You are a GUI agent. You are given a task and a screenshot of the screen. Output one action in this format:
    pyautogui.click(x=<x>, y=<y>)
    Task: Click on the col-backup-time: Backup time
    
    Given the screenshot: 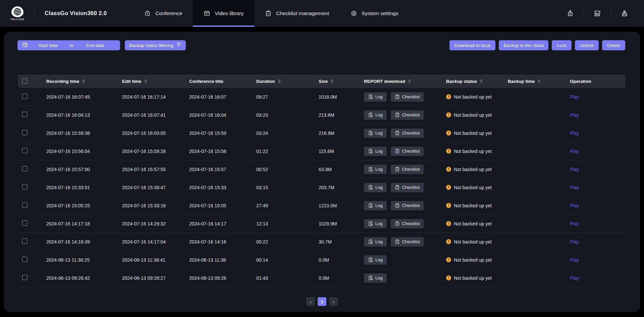 What is the action you would take?
    pyautogui.click(x=532, y=81)
    